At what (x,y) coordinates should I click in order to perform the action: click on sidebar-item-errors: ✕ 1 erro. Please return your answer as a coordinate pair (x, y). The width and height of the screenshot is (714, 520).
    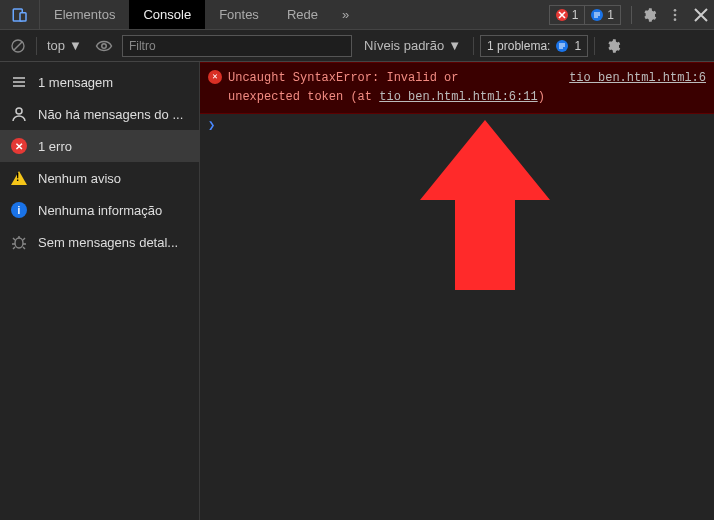
    Looking at the image, I should click on (100, 146).